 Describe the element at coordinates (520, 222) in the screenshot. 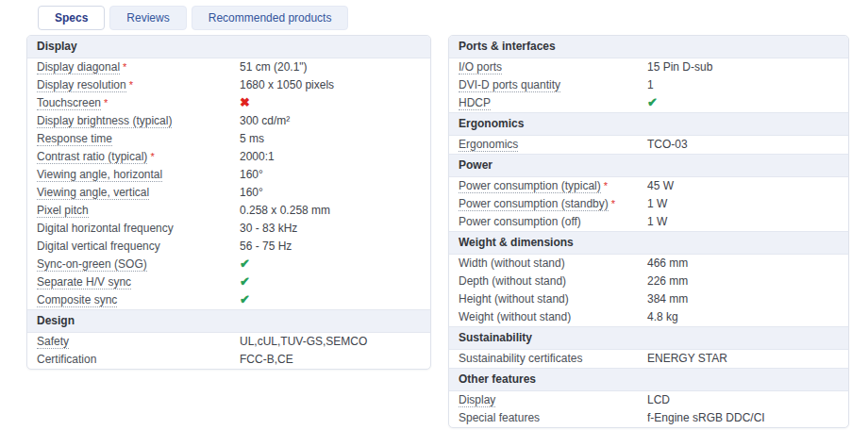

I see `spec-label: Power consumption (off)` at that location.